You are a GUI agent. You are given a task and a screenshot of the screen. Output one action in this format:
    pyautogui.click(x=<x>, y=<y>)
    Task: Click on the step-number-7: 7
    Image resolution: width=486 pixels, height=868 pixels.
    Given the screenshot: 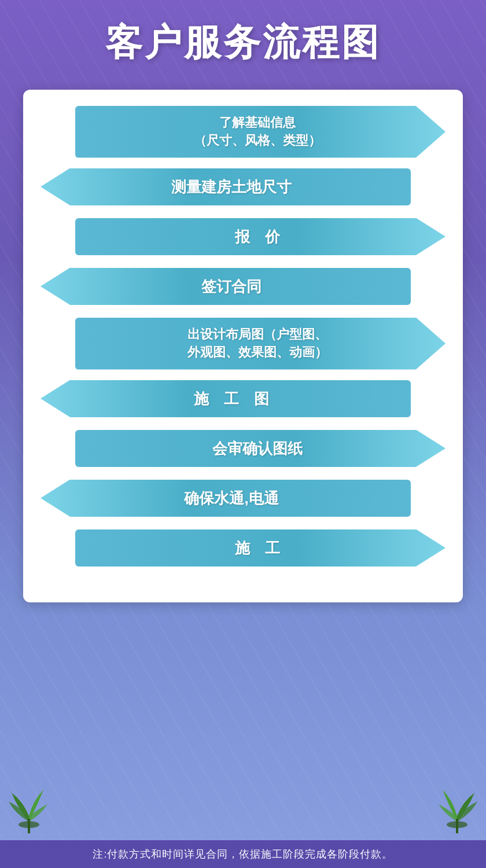 What is the action you would take?
    pyautogui.click(x=57, y=448)
    